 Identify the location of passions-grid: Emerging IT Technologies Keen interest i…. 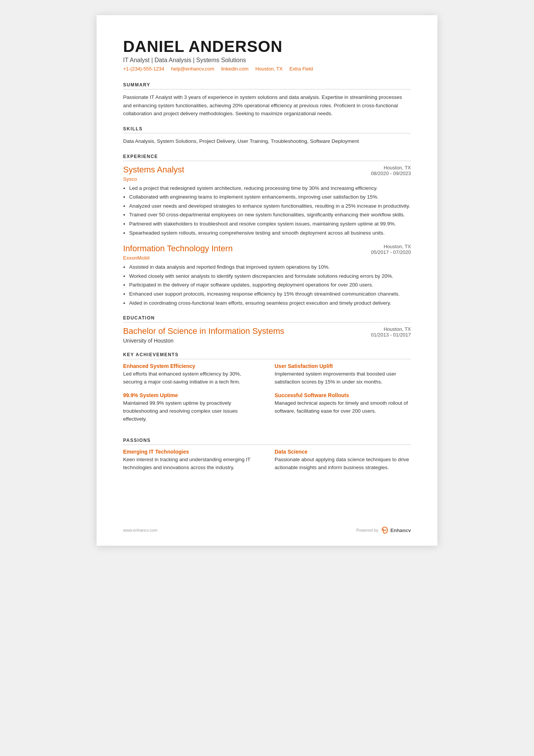
(267, 463).